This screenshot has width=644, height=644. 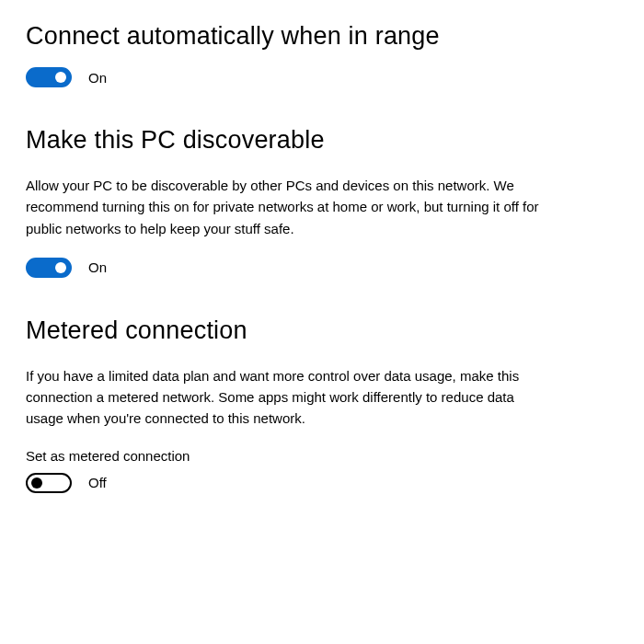 What do you see at coordinates (291, 397) in the screenshot?
I see `metered-description: If you have a limited data plan and want…` at bounding box center [291, 397].